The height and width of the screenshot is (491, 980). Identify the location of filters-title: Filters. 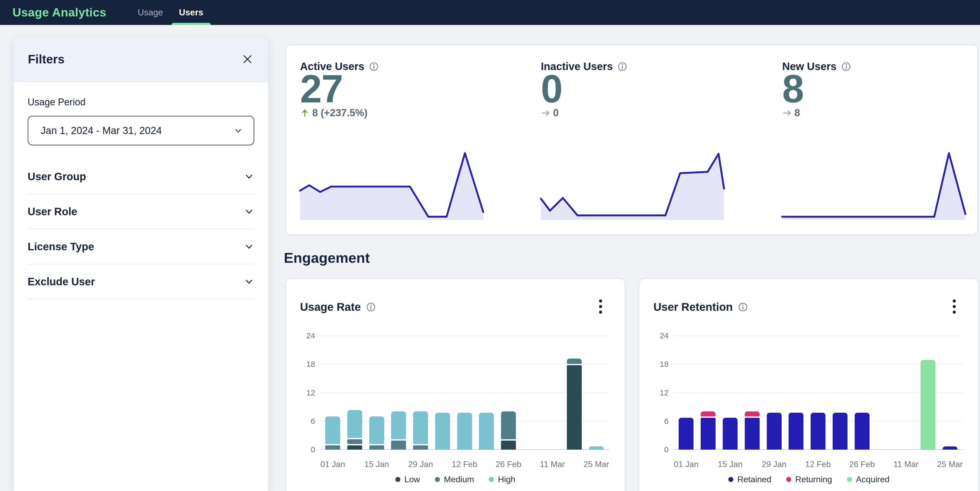
(46, 59).